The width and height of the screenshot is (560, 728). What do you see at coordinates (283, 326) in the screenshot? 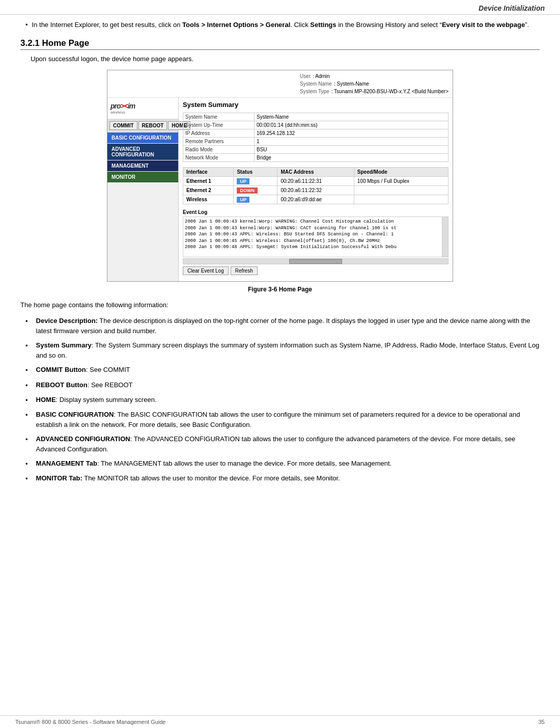
I see `list-item: Device Description: The device descripti…` at bounding box center [283, 326].